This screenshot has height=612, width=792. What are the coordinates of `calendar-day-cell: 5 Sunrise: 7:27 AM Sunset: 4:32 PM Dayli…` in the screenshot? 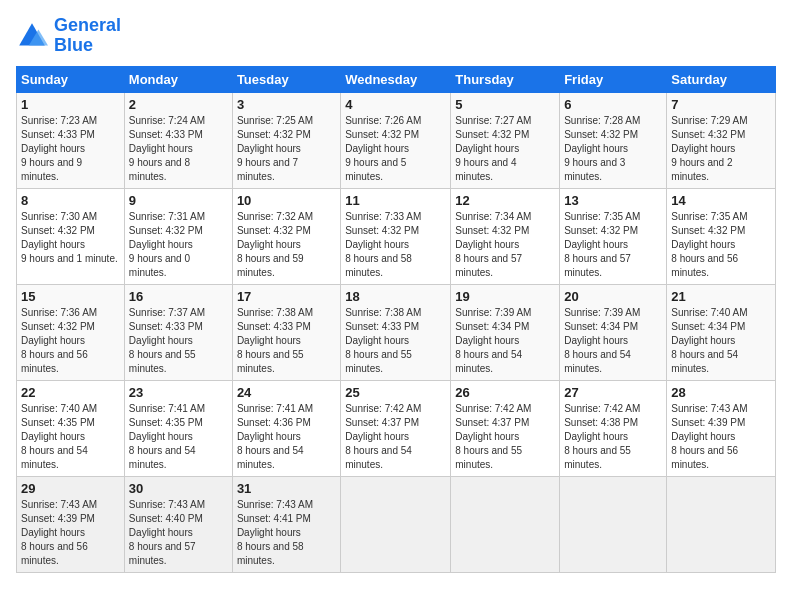 It's located at (506, 140).